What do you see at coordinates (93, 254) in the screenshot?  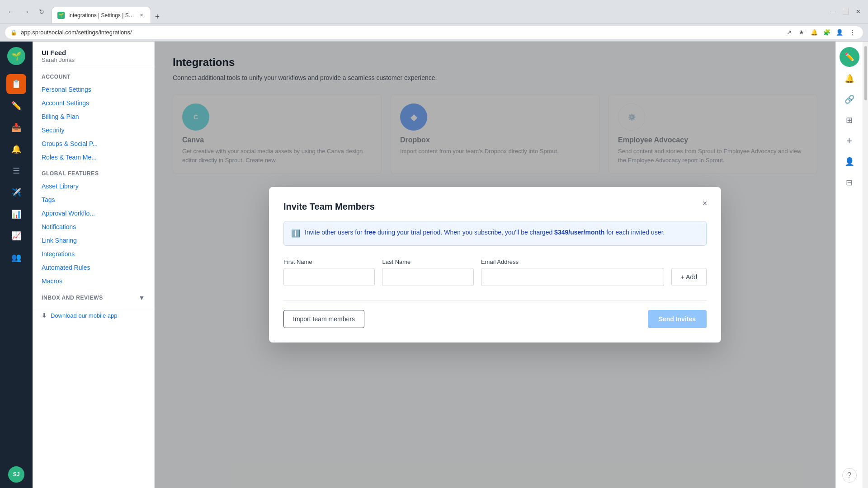 I see `sidebar-item-integrations: Integrations` at bounding box center [93, 254].